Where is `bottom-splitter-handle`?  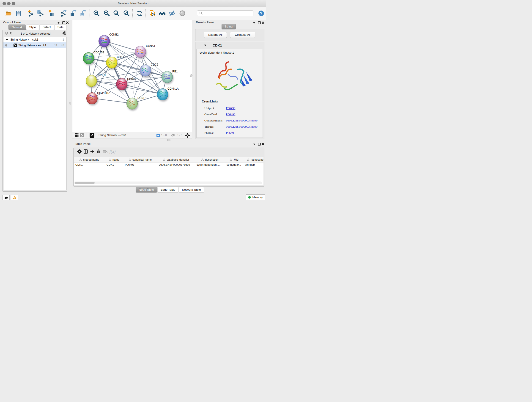 bottom-splitter-handle is located at coordinates (169, 140).